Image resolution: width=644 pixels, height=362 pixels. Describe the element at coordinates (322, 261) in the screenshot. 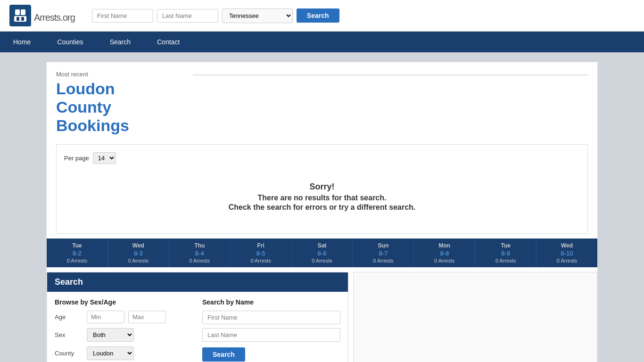

I see `date-arrests-4: 0 Arrests` at that location.